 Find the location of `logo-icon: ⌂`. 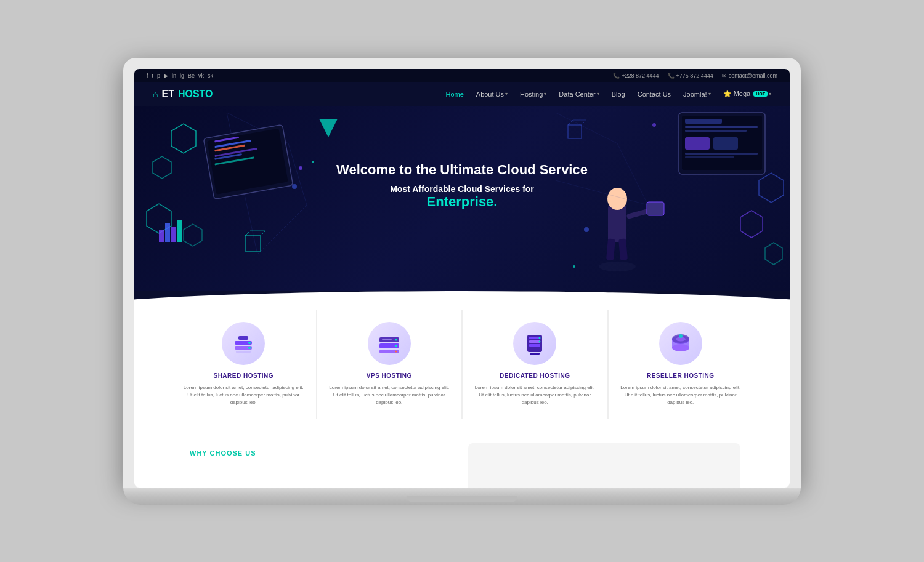

logo-icon: ⌂ is located at coordinates (155, 94).